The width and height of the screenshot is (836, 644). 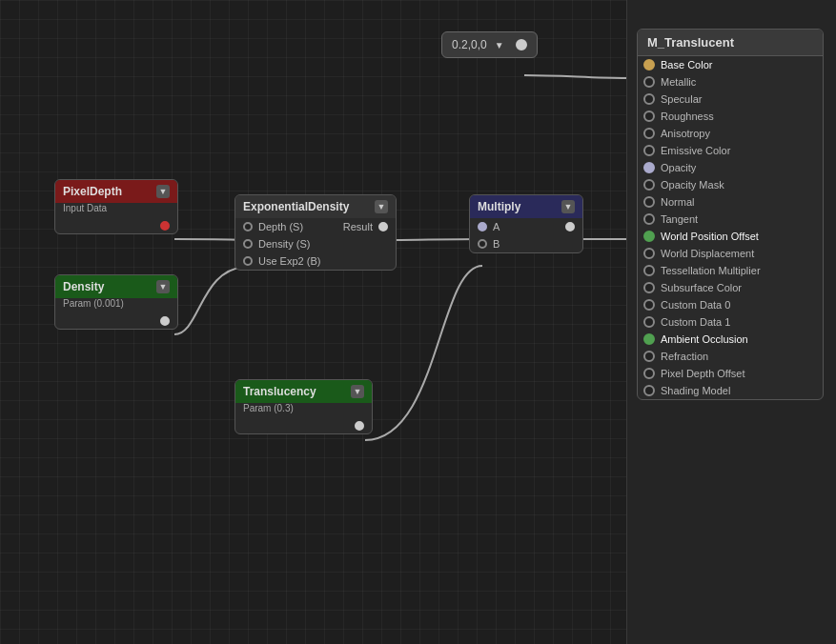 What do you see at coordinates (730, 151) in the screenshot?
I see `pin-emissive-color: Emissive Color` at bounding box center [730, 151].